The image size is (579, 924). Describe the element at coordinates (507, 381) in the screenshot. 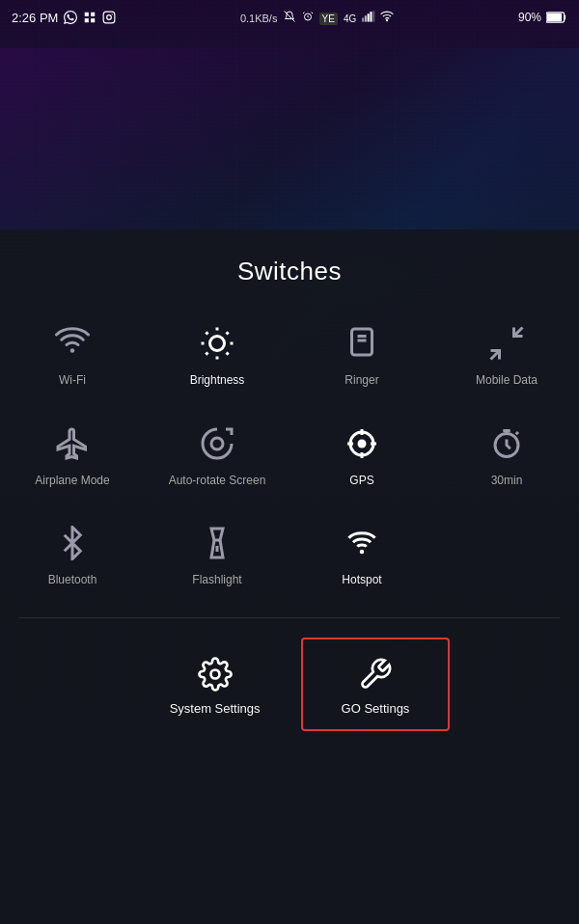

I see `mobiledata-label: Mobile Data` at that location.